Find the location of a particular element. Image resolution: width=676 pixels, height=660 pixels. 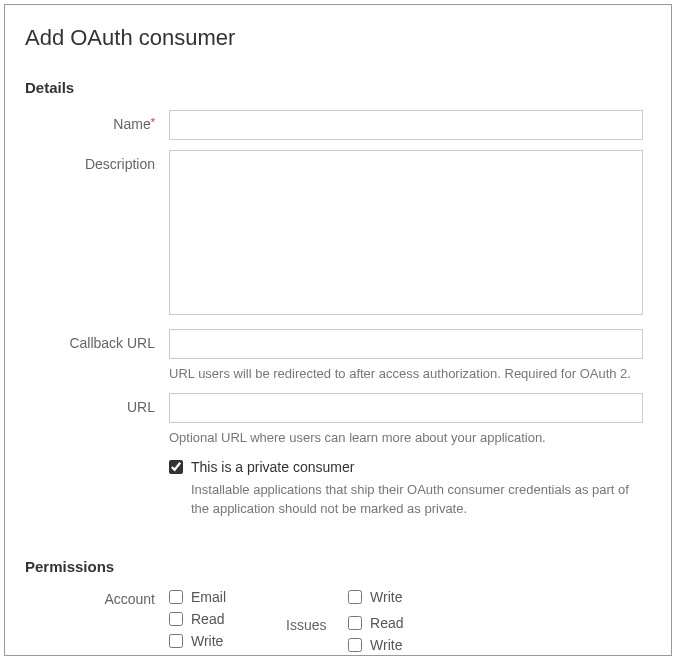

label-url: URL is located at coordinates (97, 404).